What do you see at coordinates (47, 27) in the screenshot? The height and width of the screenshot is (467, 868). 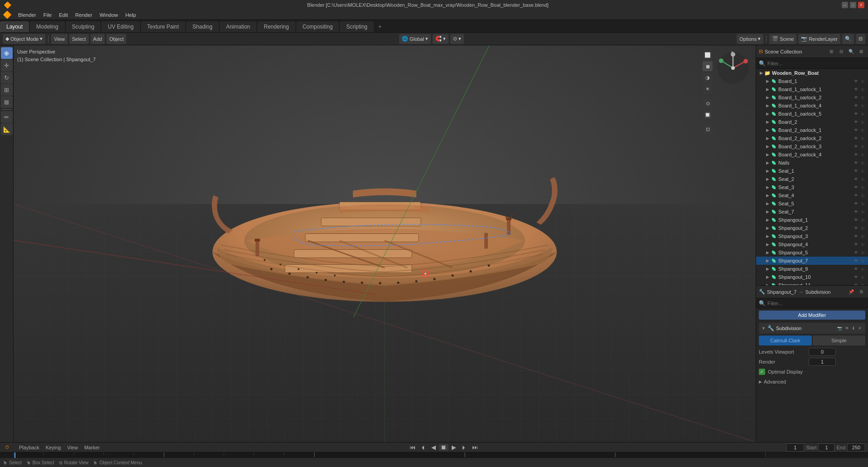 I see `tab-modeling: Modeling` at bounding box center [47, 27].